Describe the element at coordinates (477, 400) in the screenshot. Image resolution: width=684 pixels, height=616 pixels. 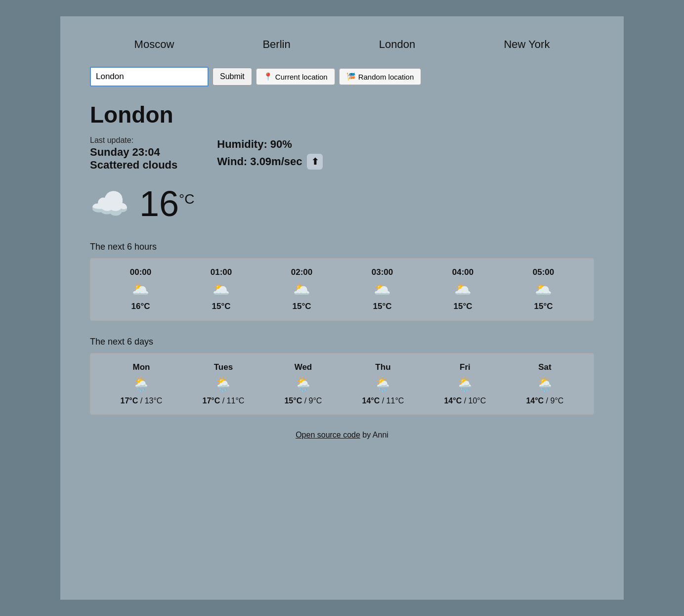
I see `day-low: 10°C` at that location.